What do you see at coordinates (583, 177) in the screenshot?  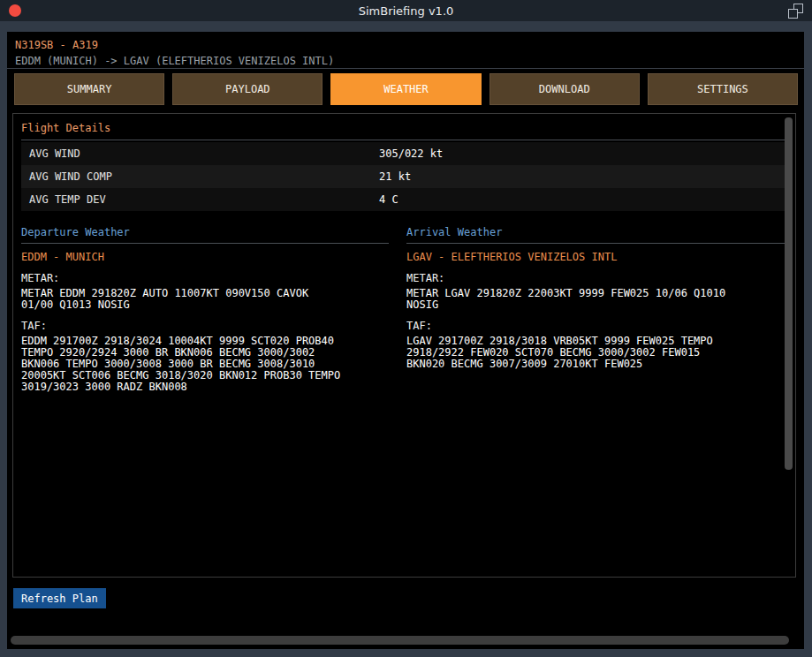 I see `row-value: 21 kt` at bounding box center [583, 177].